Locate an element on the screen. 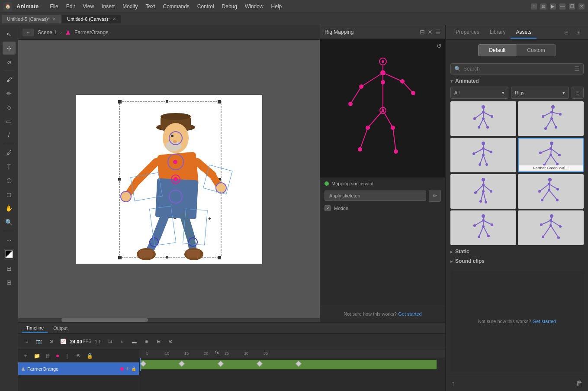  paint-bucket: ⬡ is located at coordinates (9, 181).